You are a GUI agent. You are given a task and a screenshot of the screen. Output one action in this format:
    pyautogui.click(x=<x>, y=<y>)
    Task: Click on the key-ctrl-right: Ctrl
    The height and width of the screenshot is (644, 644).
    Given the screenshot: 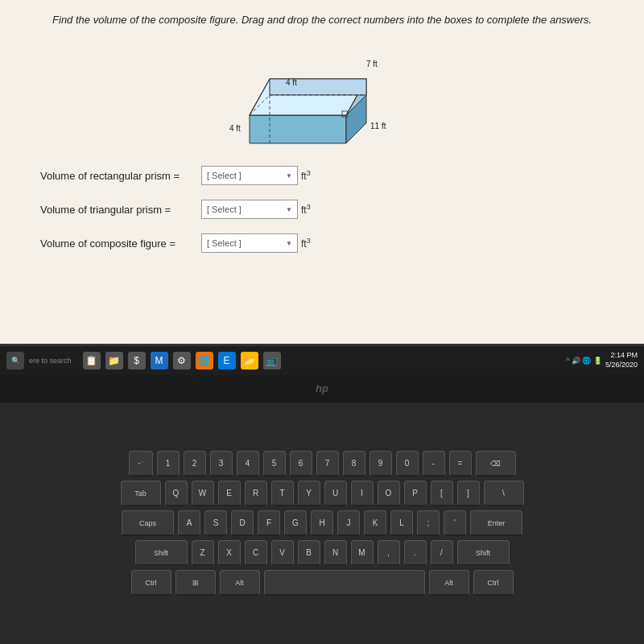 What is the action you would take?
    pyautogui.click(x=493, y=583)
    